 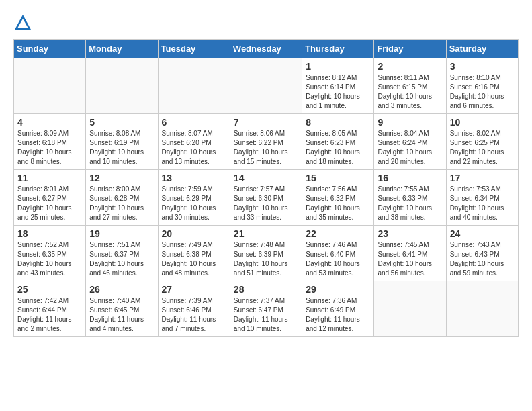 What do you see at coordinates (266, 203) in the screenshot?
I see `day-info: Sunrise: 7:57 AM Sunset: 6:30 PM Dayligh…` at bounding box center [266, 203].